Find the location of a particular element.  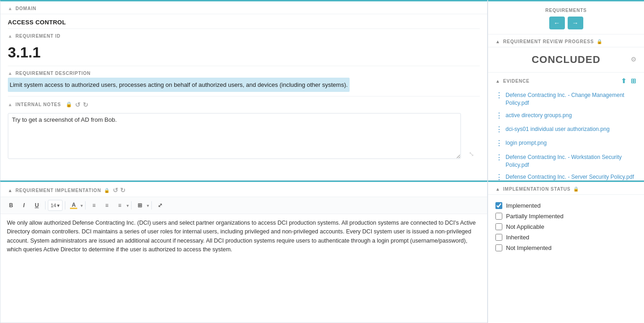

impl-status-option: Implemented is located at coordinates (566, 206).